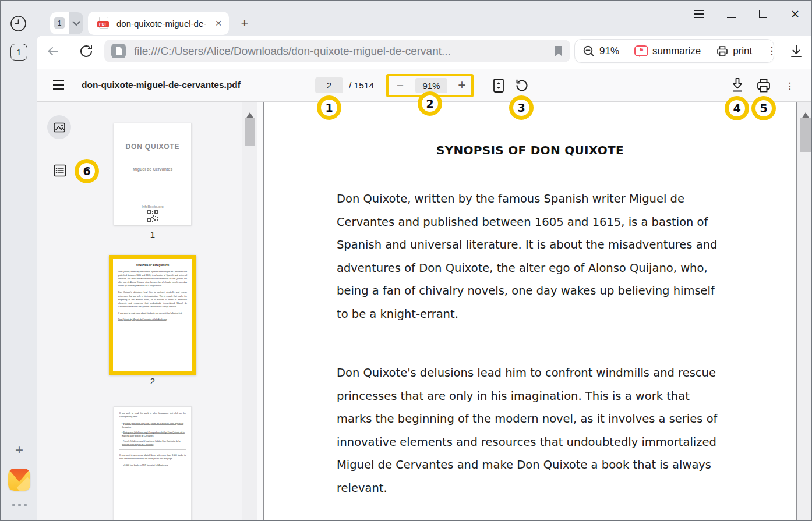  What do you see at coordinates (668, 51) in the screenshot?
I see `summarize-button: ❝ summarize` at bounding box center [668, 51].